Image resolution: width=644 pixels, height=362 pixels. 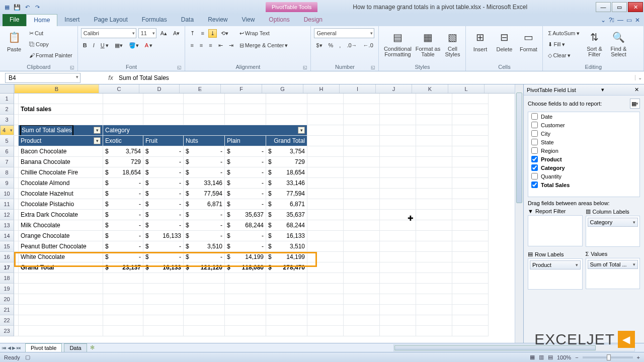 What do you see at coordinates (258, 215) in the screenshot?
I see `grid-row: 12Extra Dark Chocolate$-$-$-$35,637$35,6…` at bounding box center [258, 215].